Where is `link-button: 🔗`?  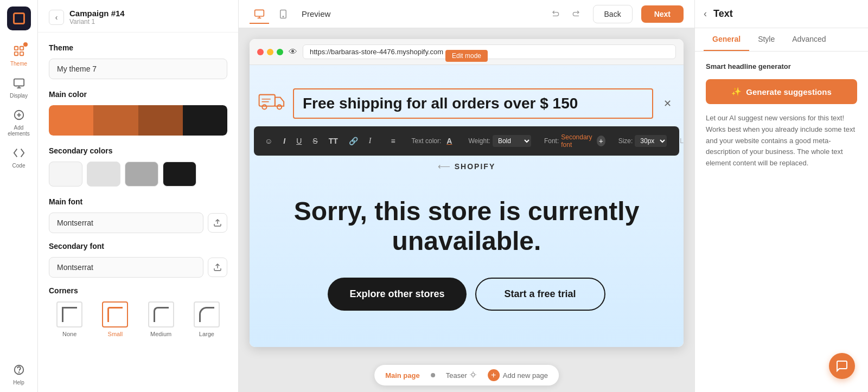
link-button: 🔗 is located at coordinates (354, 141).